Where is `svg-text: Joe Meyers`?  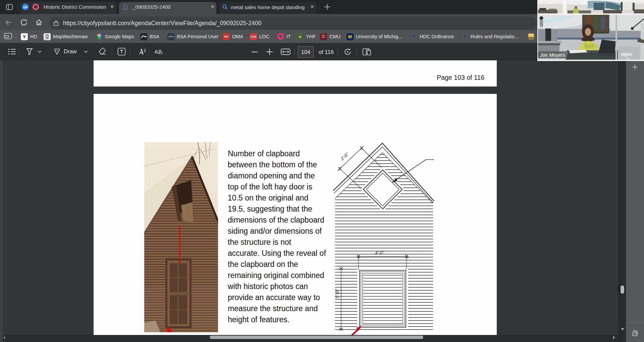
svg-text: Joe Meyers is located at coordinates (553, 55).